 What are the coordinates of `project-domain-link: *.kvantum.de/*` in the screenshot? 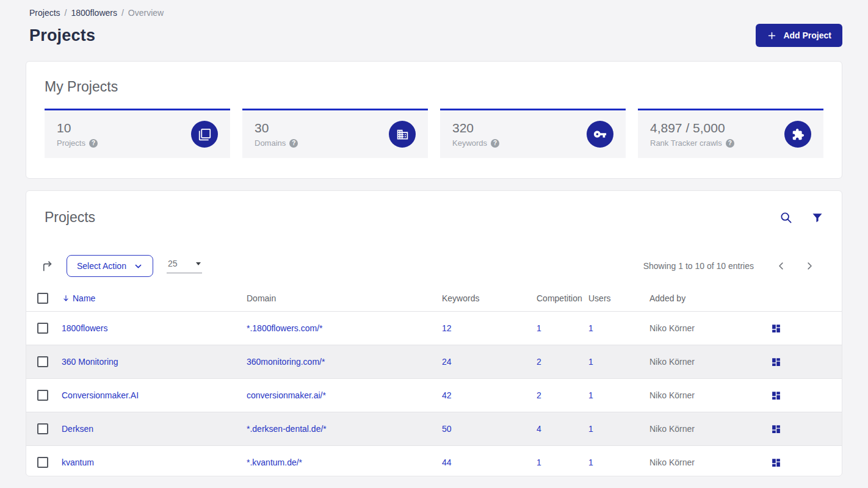 It's located at (275, 462).